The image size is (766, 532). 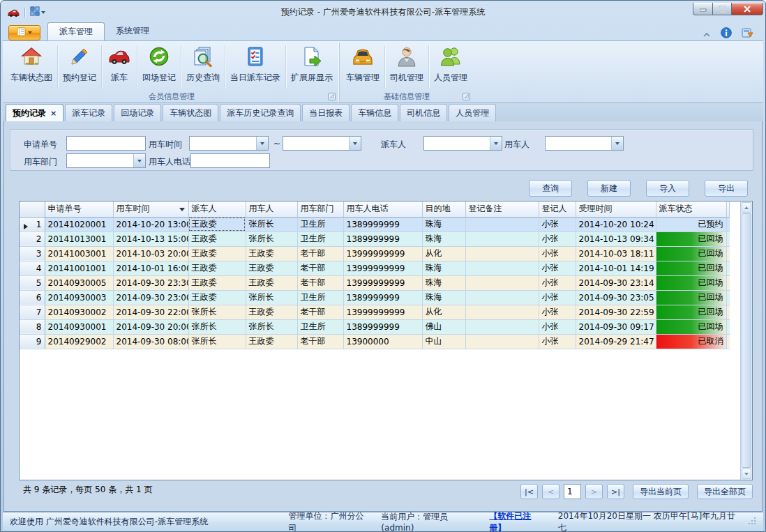 I want to click on cell-order-no: 20141013001, so click(x=79, y=238).